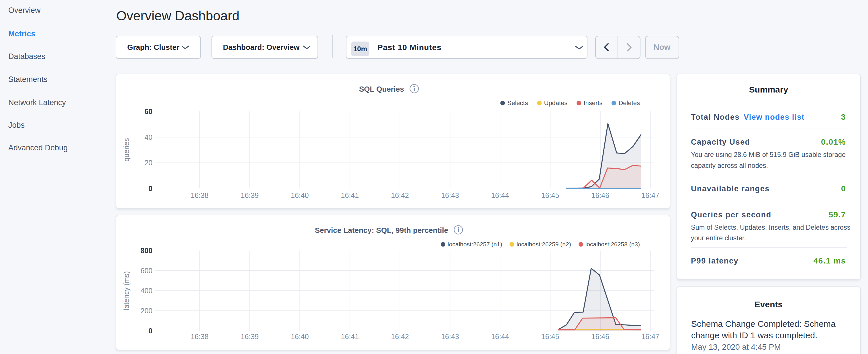  Describe the element at coordinates (146, 251) in the screenshot. I see `svg-text: 800` at that location.